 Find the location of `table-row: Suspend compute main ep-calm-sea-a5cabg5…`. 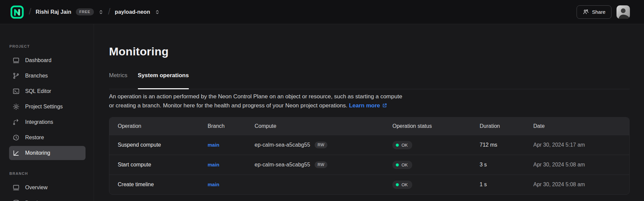

table-row: Suspend compute main ep-calm-sea-a5cabg5… is located at coordinates (369, 145).